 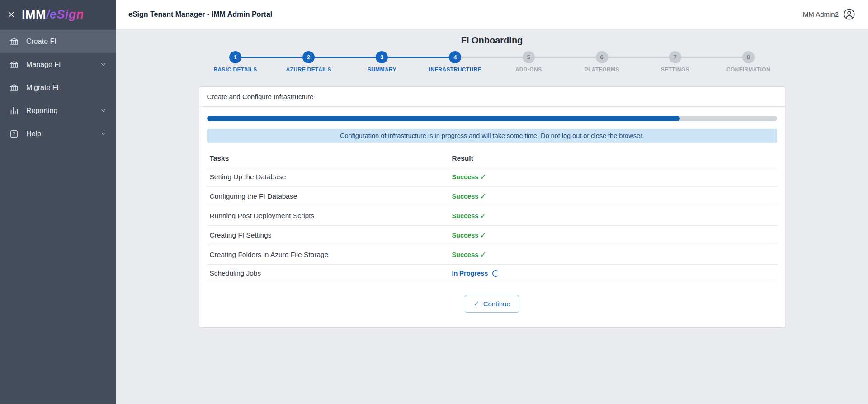 I want to click on step-summary: 3 SUMMARY, so click(x=382, y=62).